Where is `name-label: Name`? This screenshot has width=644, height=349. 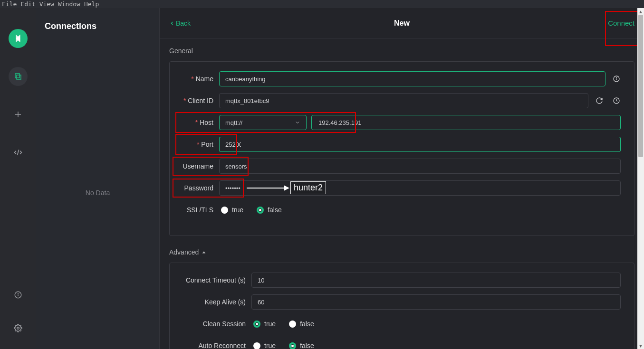 name-label: Name is located at coordinates (197, 79).